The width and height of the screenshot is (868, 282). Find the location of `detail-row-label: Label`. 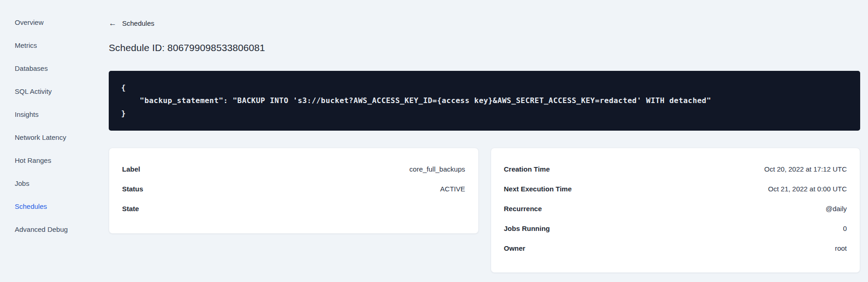

detail-row-label: Label is located at coordinates (131, 169).